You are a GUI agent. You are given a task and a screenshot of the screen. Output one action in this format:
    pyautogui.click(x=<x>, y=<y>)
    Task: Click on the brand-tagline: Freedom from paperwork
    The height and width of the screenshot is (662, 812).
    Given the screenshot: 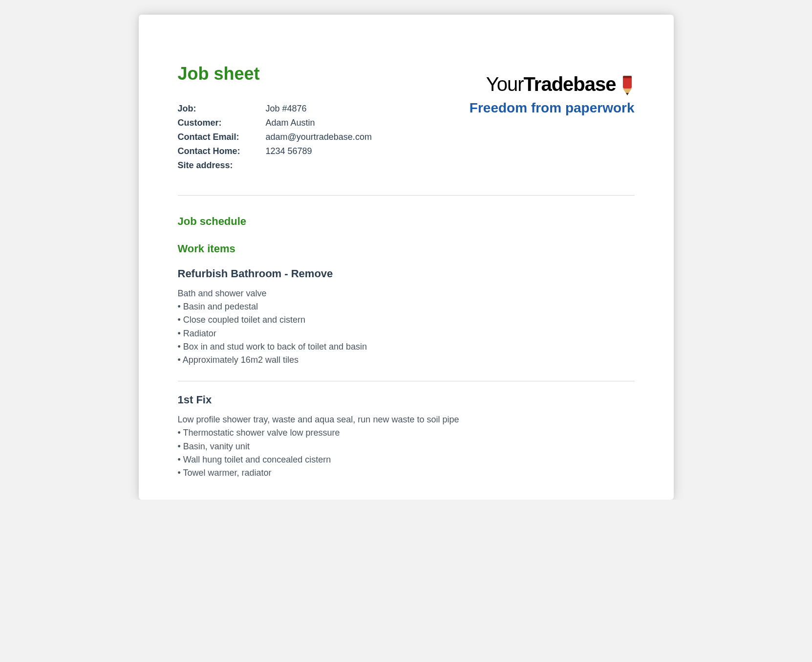 What is the action you would take?
    pyautogui.click(x=552, y=108)
    